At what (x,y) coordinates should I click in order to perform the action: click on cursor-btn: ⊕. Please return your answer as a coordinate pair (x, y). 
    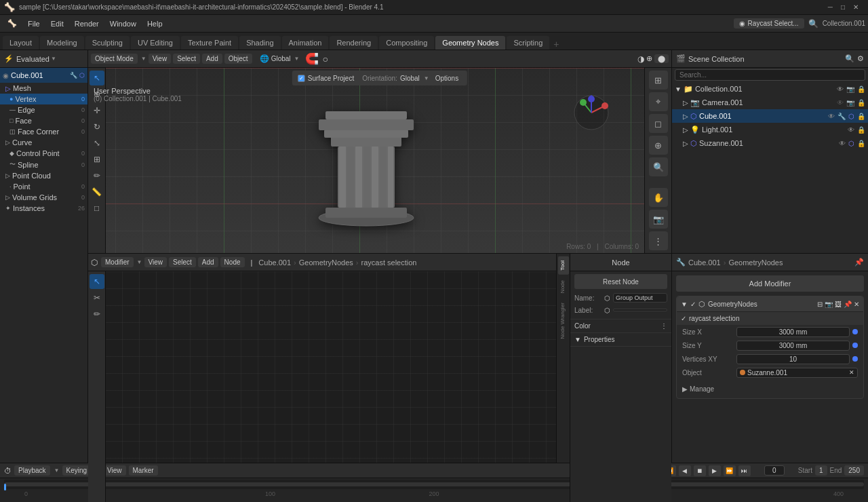
    Looking at the image, I should click on (658, 145).